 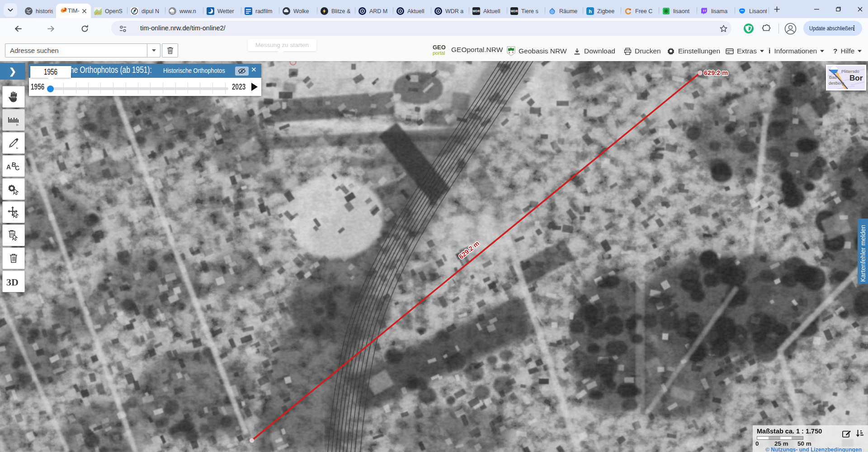 What do you see at coordinates (439, 53) in the screenshot?
I see `svg-text: portal` at bounding box center [439, 53].